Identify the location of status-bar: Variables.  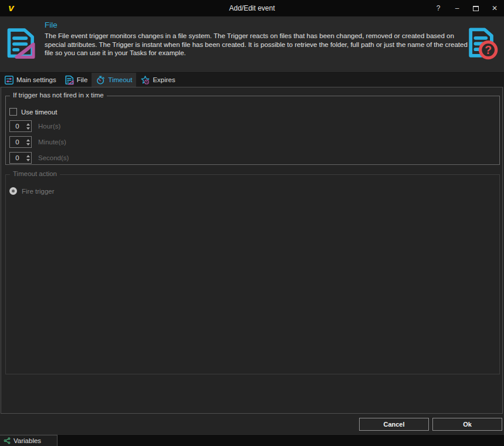
(252, 440).